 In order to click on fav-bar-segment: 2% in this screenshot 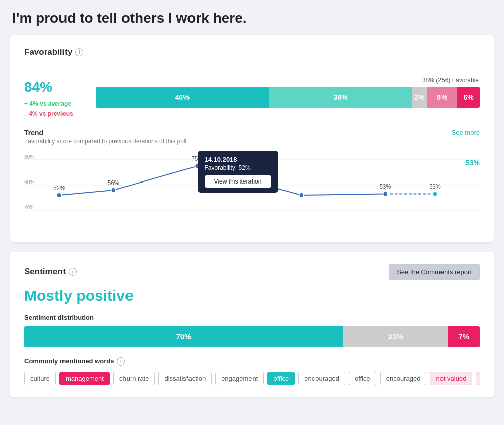, I will do `click(420, 97)`.